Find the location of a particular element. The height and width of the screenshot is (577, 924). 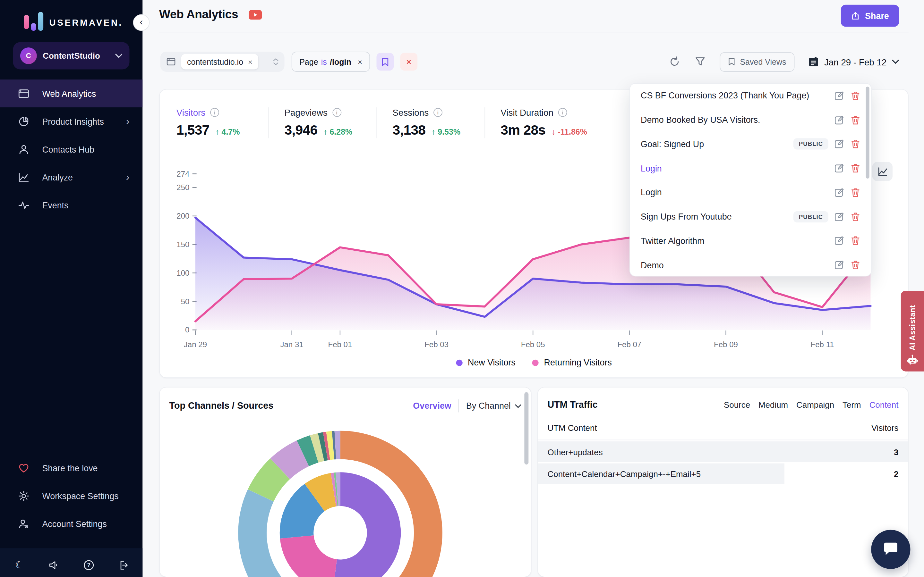

announcements-megaphone-icon is located at coordinates (54, 565).